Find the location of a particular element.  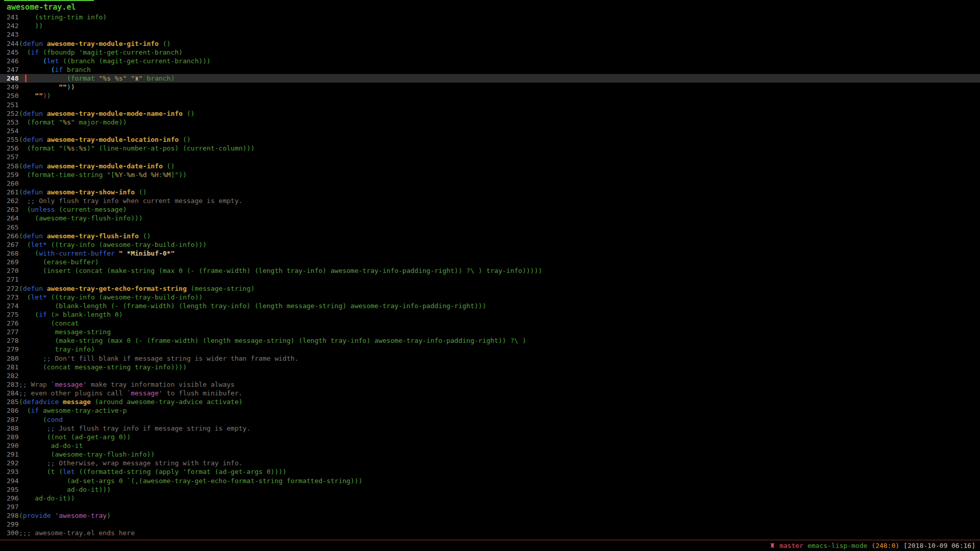

code-line: 247 (if branch is located at coordinates (490, 69).